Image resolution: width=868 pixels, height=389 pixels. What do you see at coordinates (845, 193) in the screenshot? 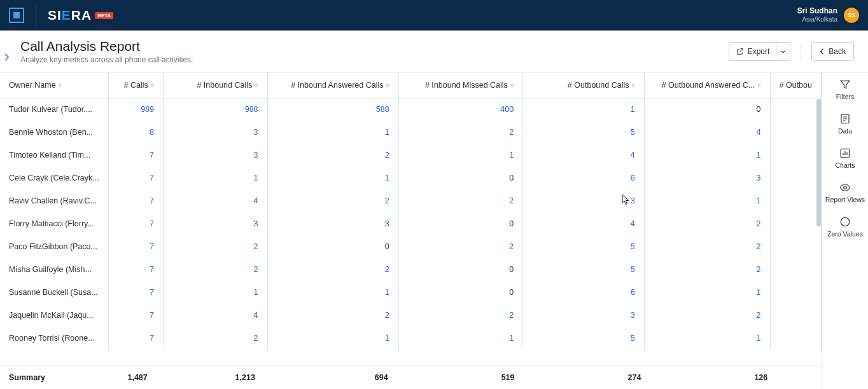
I see `rail-report-views: Report Views` at bounding box center [845, 193].